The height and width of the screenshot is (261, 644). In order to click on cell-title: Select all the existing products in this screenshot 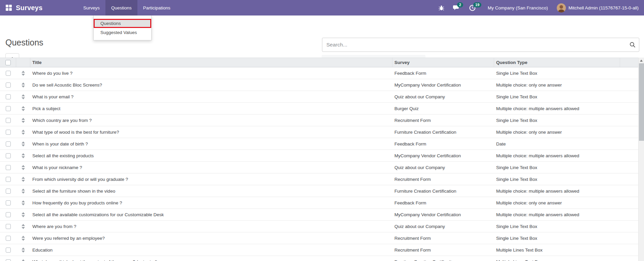, I will do `click(212, 156)`.